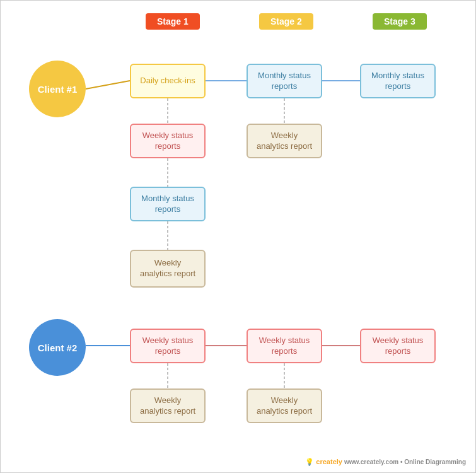 The image size is (476, 473). Describe the element at coordinates (57, 89) in the screenshot. I see `client1-circle: Client #1` at that location.